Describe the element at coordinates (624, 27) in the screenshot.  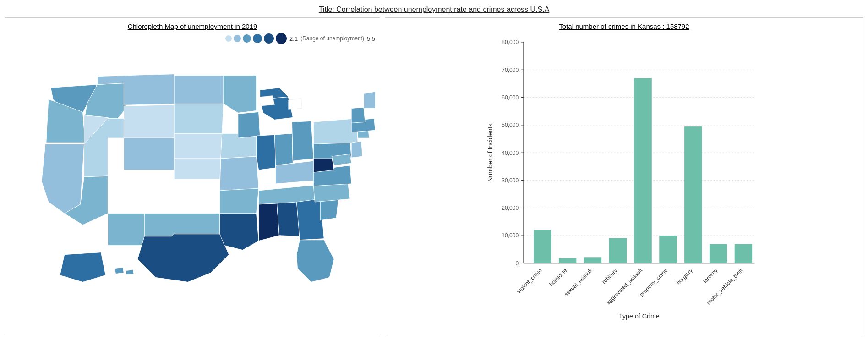
I see `chart-title: Total number of crimes in Kansas : 15879…` at that location.